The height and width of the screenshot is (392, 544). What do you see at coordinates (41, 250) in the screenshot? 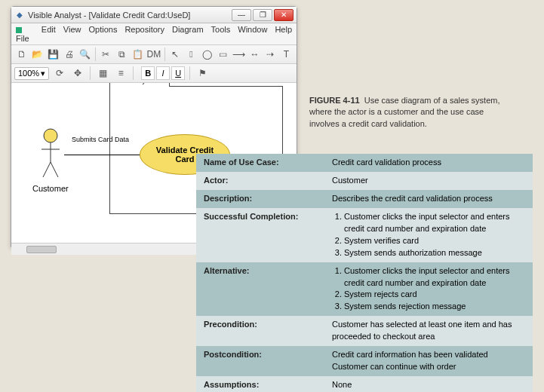
I see `scroll-thumb` at bounding box center [41, 250].